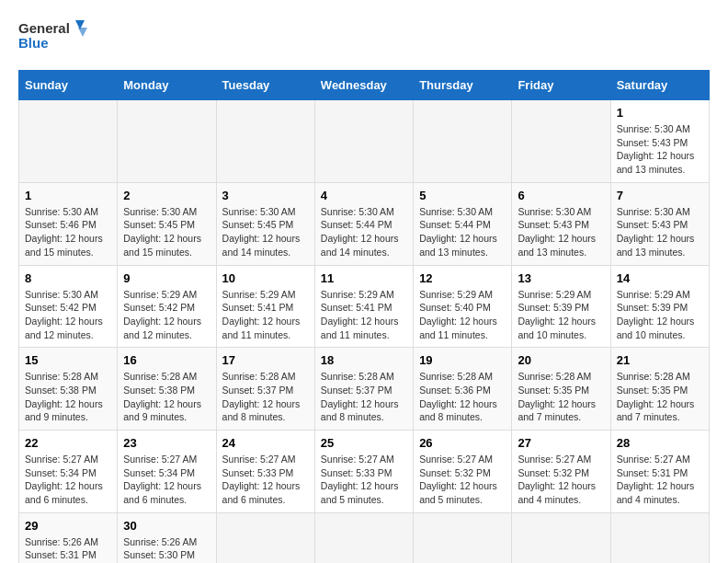 Image resolution: width=728 pixels, height=563 pixels. What do you see at coordinates (364, 224) in the screenshot?
I see `calendar-cell: 4Sunrise: 5:30 AMSunset: 5:44 PMDaylight…` at bounding box center [364, 224].